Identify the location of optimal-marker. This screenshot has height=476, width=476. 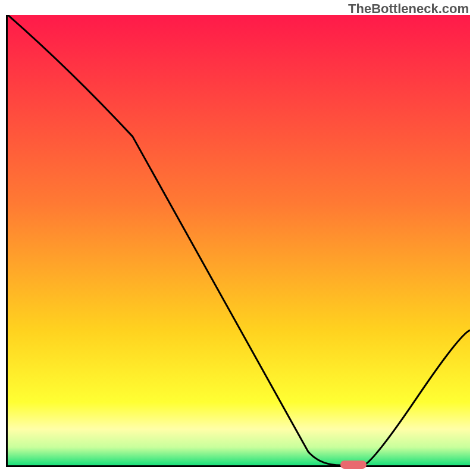
(353, 465).